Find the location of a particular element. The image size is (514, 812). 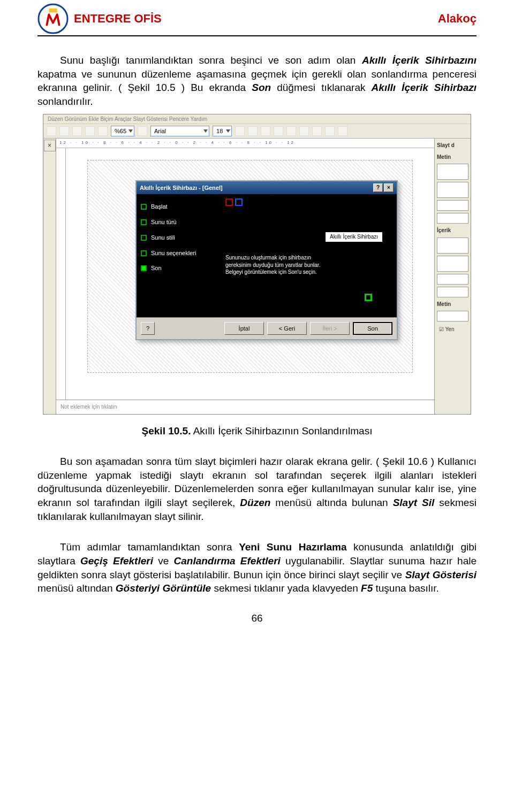

fontsize-select: 18 is located at coordinates (222, 131).